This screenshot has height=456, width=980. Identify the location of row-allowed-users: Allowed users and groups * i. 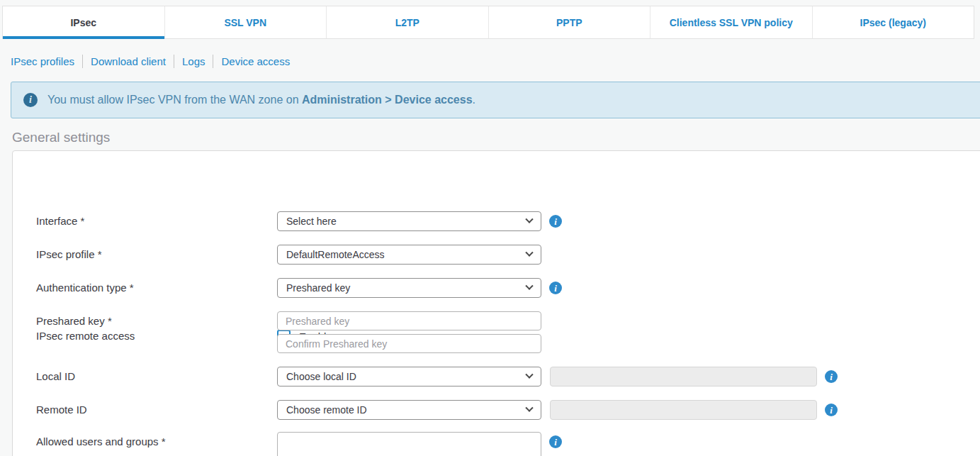
(496, 444).